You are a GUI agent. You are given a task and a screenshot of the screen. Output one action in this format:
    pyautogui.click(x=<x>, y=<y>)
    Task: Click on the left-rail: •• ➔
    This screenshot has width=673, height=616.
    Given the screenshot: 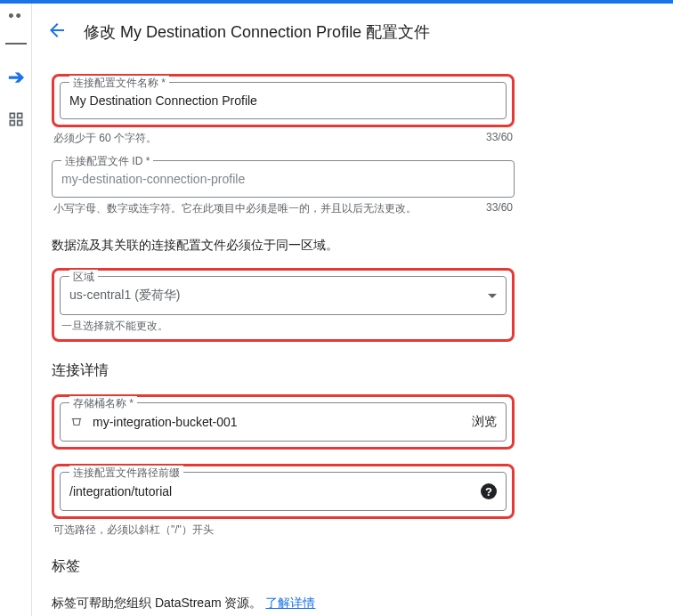 What is the action you would take?
    pyautogui.click(x=16, y=310)
    